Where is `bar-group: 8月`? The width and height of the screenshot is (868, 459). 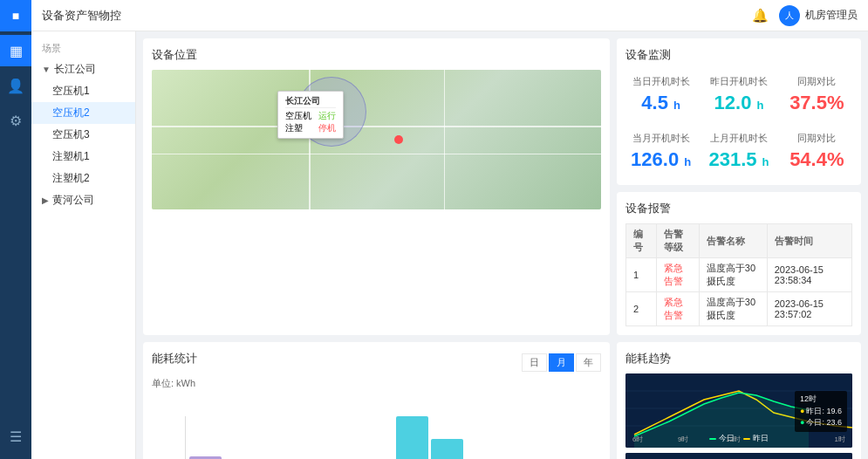
bar-group: 8月 is located at coordinates (447, 449).